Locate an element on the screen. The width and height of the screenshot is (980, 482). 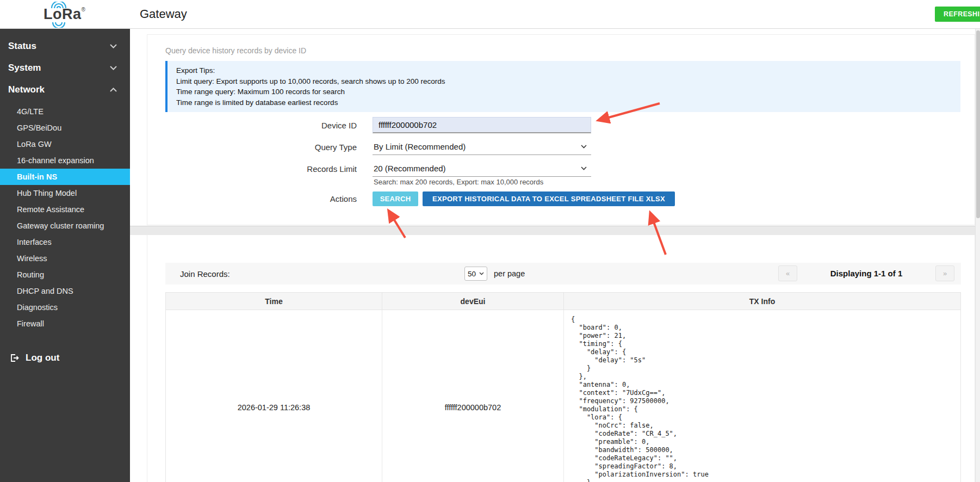
sidebar-item-built-in-ns: Built-in NS is located at coordinates (65, 177).